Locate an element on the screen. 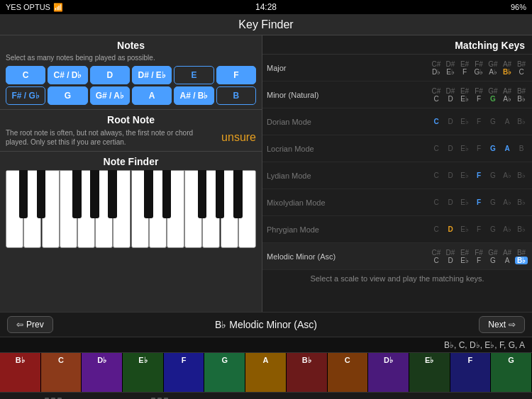 The width and height of the screenshot is (532, 399). colored-key-A: A is located at coordinates (266, 373).